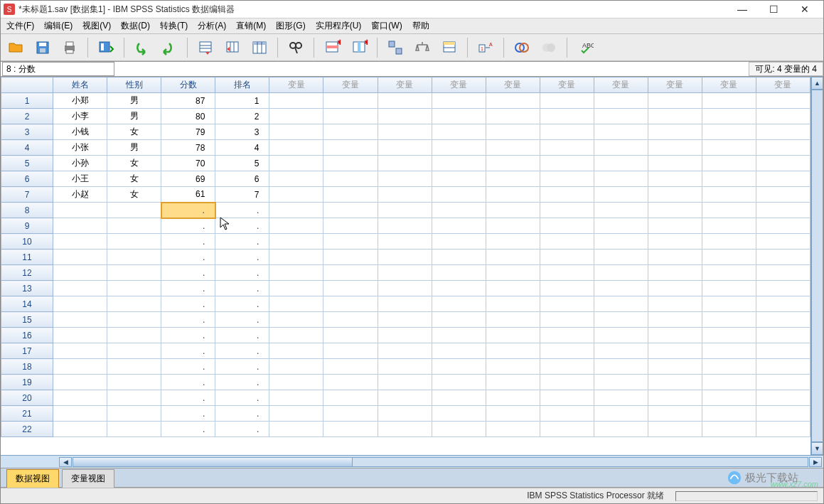 The image size is (824, 504). What do you see at coordinates (522, 48) in the screenshot?
I see `use-sets-icon` at bounding box center [522, 48].